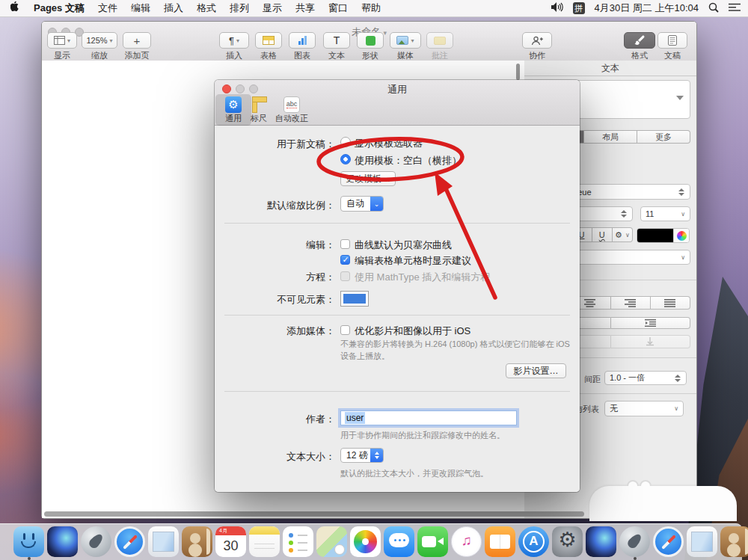 The width and height of the screenshot is (748, 560). What do you see at coordinates (536, 371) in the screenshot?
I see `movie-settings-button: 影片设置…` at bounding box center [536, 371].